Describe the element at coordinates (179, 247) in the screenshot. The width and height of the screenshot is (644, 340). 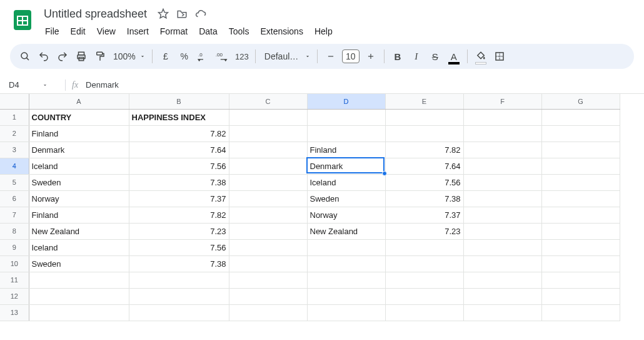
I see `cell-B9: 7.56` at that location.